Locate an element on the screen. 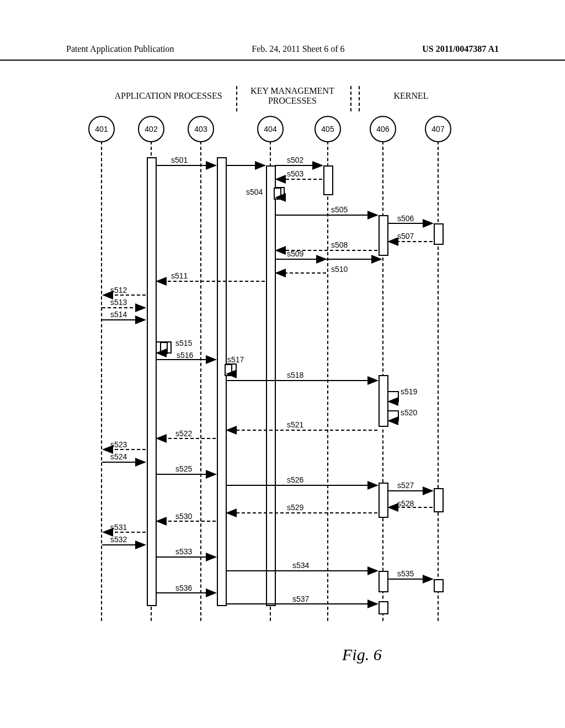 The height and width of the screenshot is (728, 565). msg-s523: s523 is located at coordinates (119, 445).